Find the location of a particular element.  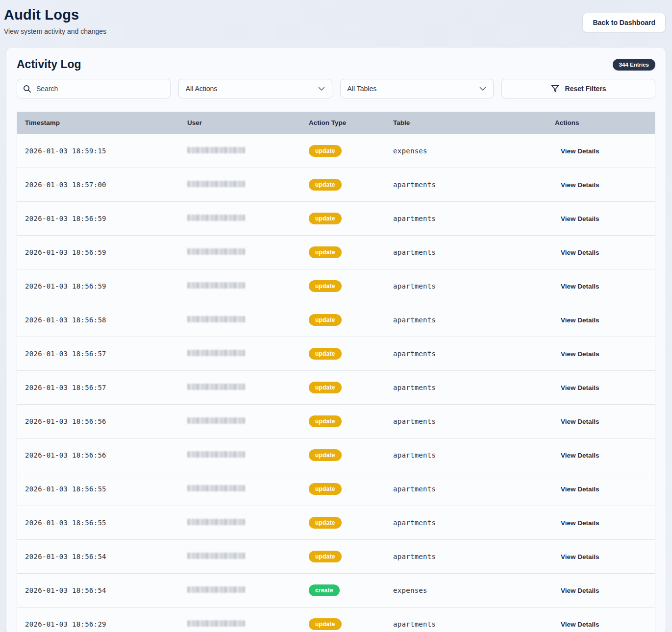

timestamp-cell: 2026-01-03 18:56:54 is located at coordinates (98, 557).